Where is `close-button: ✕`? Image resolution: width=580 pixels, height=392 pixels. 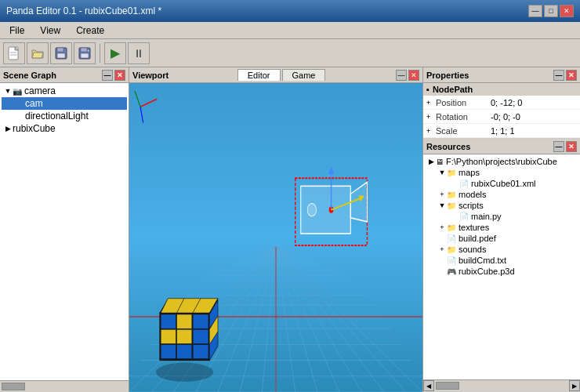
close-button: ✕ is located at coordinates (567, 11).